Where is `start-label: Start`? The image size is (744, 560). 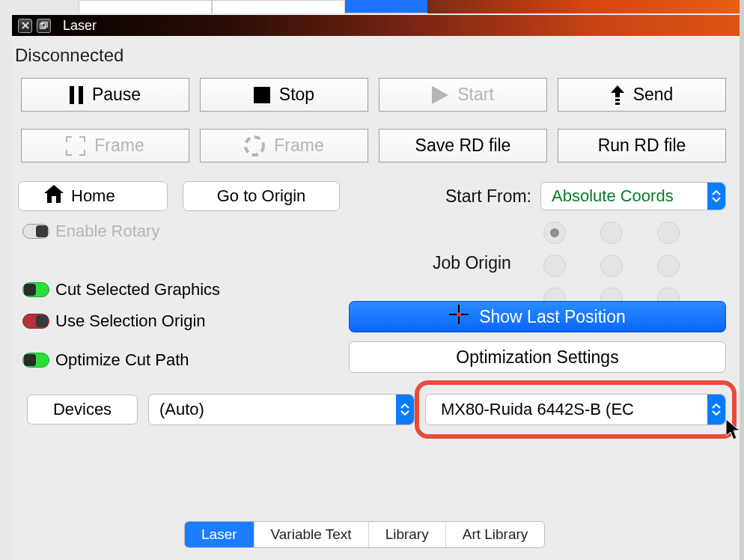 start-label: Start is located at coordinates (476, 94).